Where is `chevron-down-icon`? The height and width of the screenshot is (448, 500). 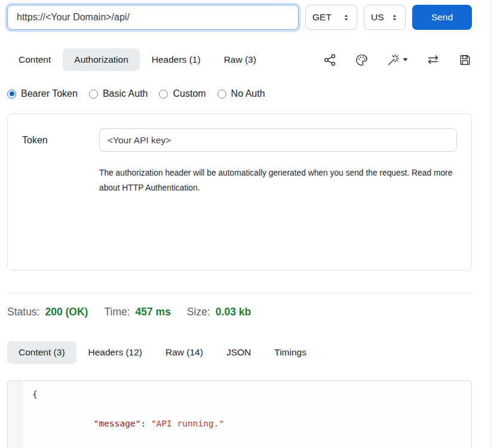 chevron-down-icon is located at coordinates (405, 60).